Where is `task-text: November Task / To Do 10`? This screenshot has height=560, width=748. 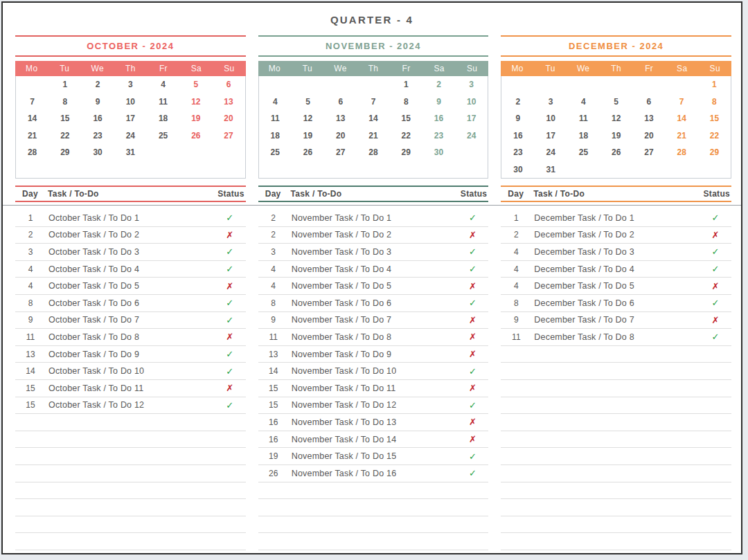 task-text: November Task / To Do 10 is located at coordinates (344, 371).